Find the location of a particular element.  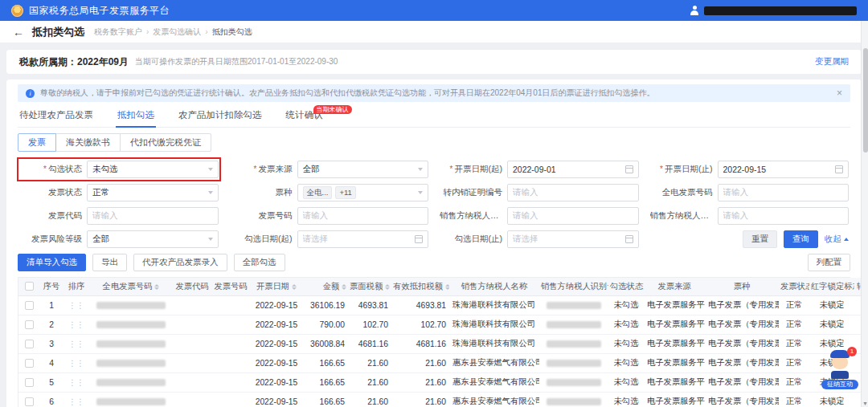

filter-label: *开票日期(止) is located at coordinates (684, 169).